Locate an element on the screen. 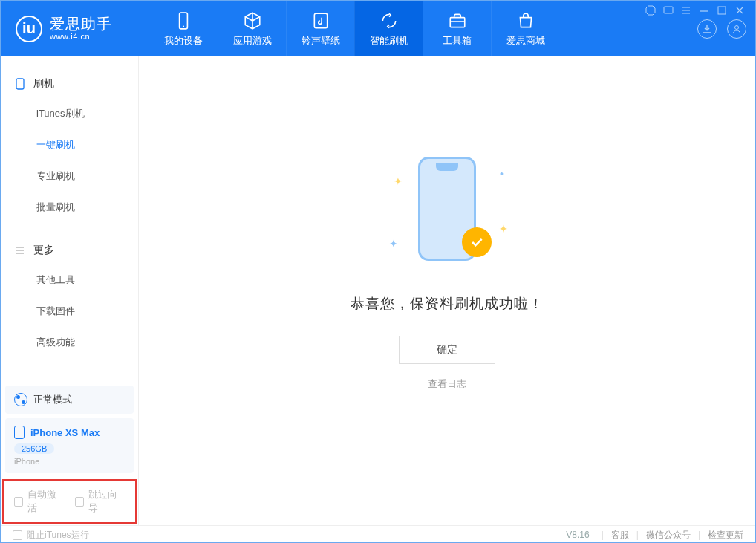  top-nav: 我的设备 应用游戏 铃声壁纸 智能刷机 工具箱 爱思商城 is located at coordinates (354, 28).